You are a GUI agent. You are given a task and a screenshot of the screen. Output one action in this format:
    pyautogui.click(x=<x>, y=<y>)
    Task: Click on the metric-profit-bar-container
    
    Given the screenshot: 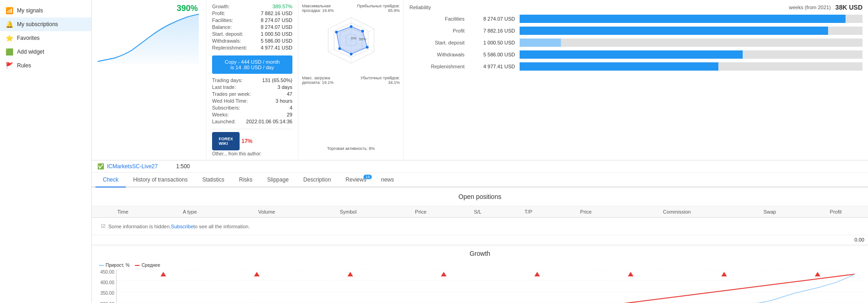 What is the action you would take?
    pyautogui.click(x=691, y=31)
    